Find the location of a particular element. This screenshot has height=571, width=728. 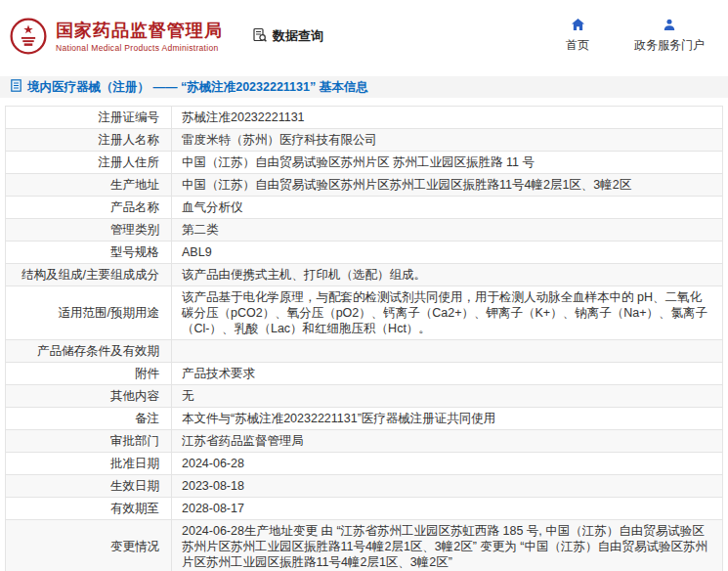

row-label: 生效日期 is located at coordinates (89, 487).